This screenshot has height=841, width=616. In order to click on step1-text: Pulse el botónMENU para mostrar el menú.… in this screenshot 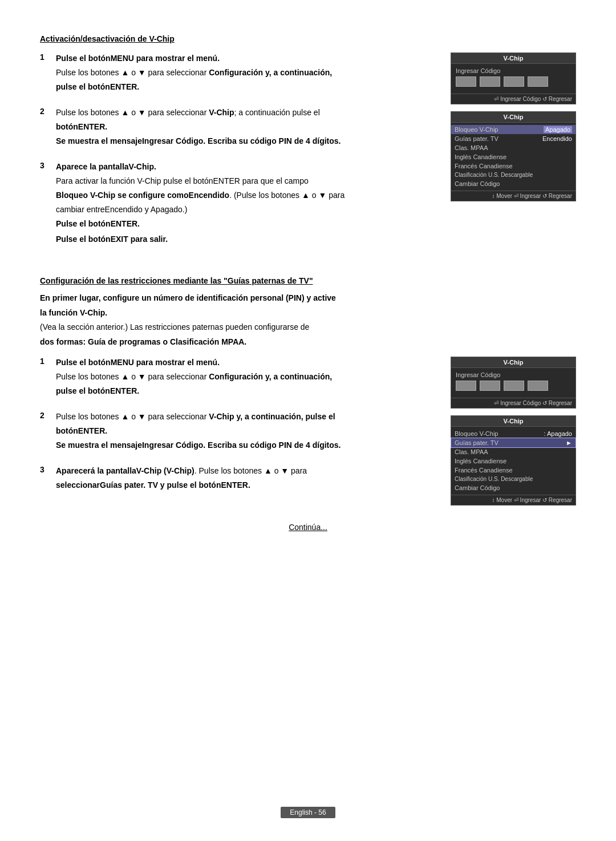, I will do `click(245, 74)`.